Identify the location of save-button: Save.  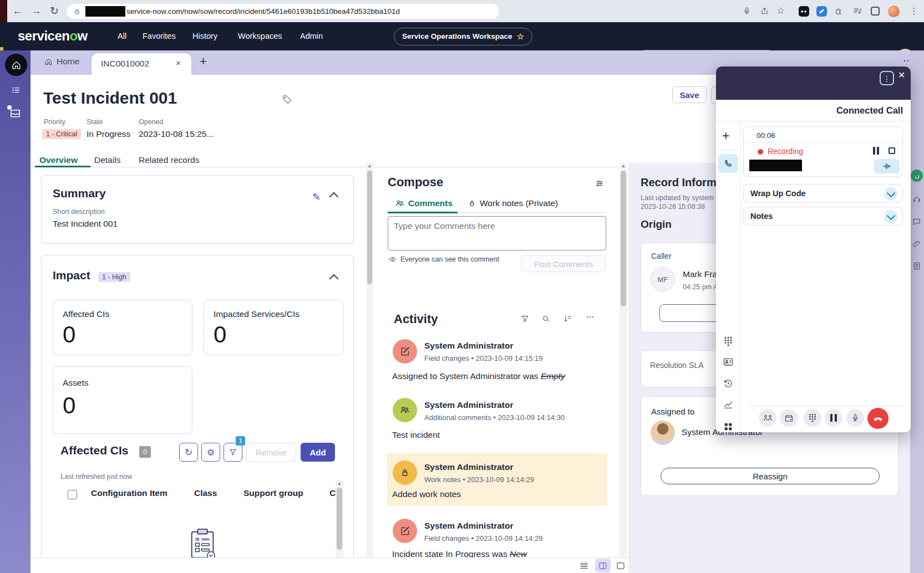
(689, 95).